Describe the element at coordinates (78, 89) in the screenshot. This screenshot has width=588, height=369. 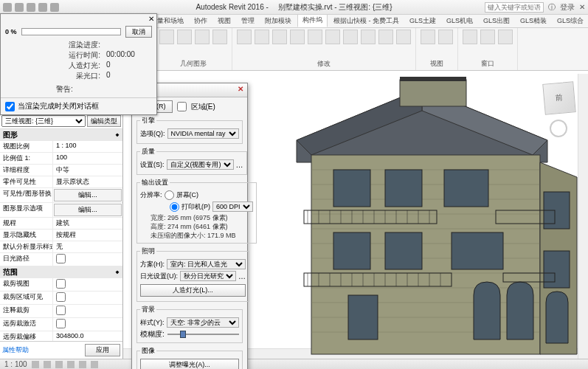
I see `warning-label: 警告:` at that location.